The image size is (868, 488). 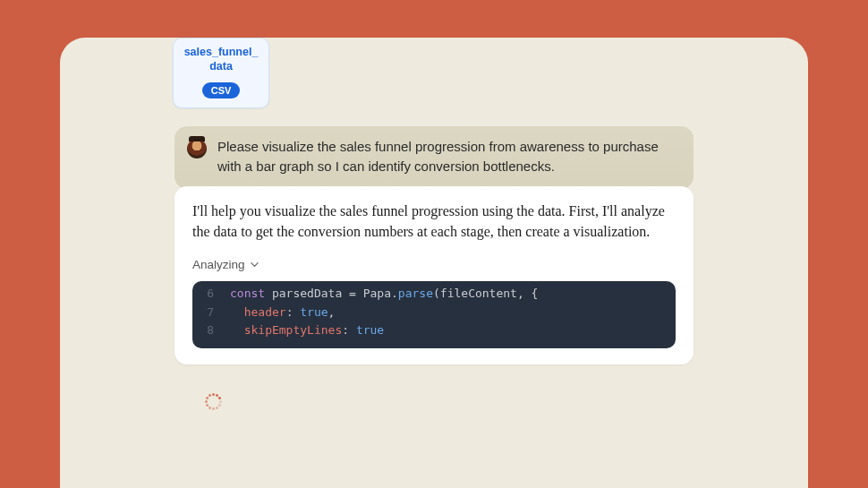 What do you see at coordinates (226, 265) in the screenshot?
I see `analyzing-toggle: Analyzing` at bounding box center [226, 265].